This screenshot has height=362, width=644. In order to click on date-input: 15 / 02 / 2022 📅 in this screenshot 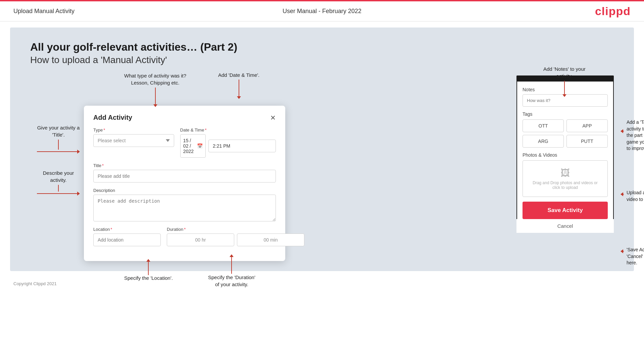, I will do `click(193, 146)`.